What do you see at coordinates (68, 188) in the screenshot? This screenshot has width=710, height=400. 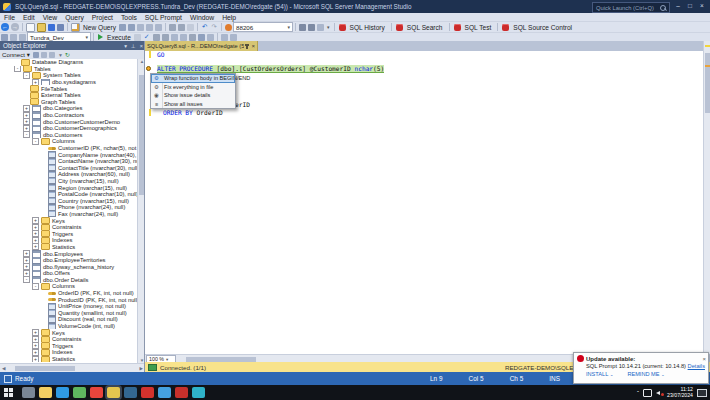 I see `tree-item-region: Region (nvarchar(15), null)` at bounding box center [68, 188].